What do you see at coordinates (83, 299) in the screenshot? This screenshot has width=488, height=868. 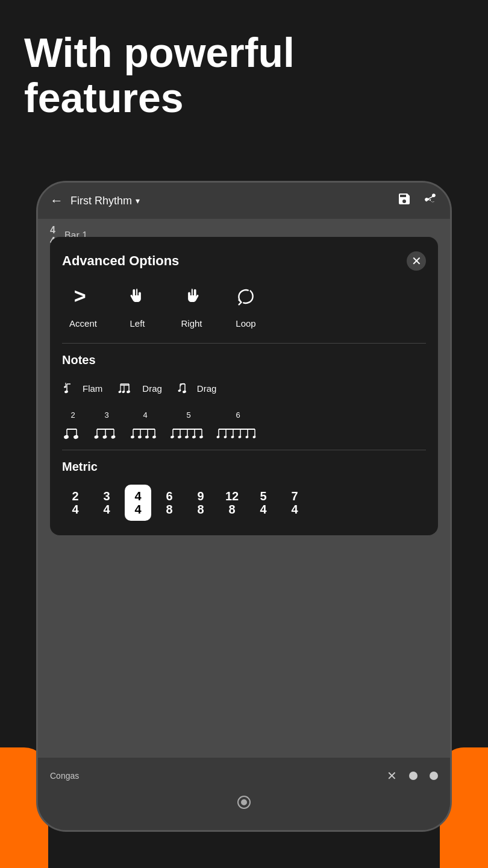 I see `accent-icon: >` at bounding box center [83, 299].